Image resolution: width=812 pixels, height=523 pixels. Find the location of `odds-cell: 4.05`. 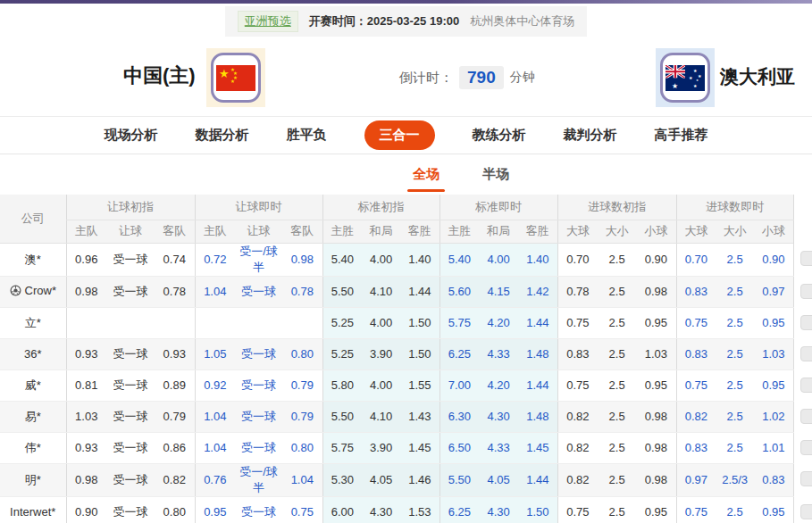

odds-cell: 4.05 is located at coordinates (498, 480).